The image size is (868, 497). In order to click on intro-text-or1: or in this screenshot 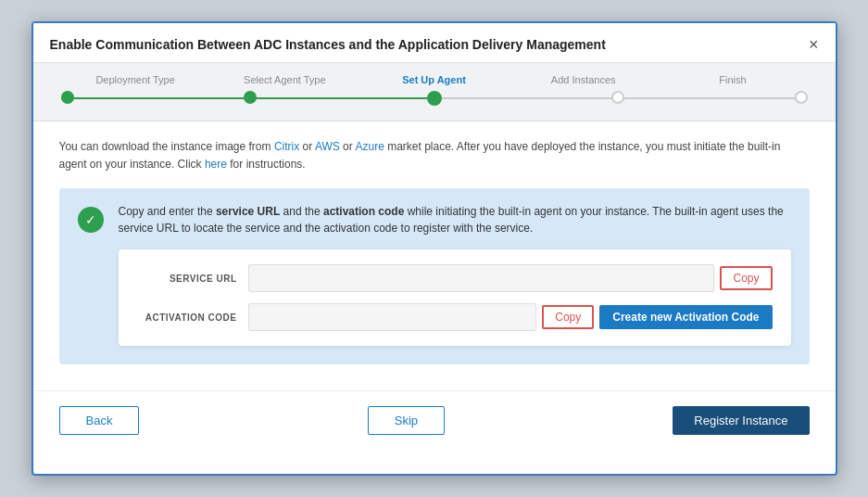, I will do `click(308, 147)`.